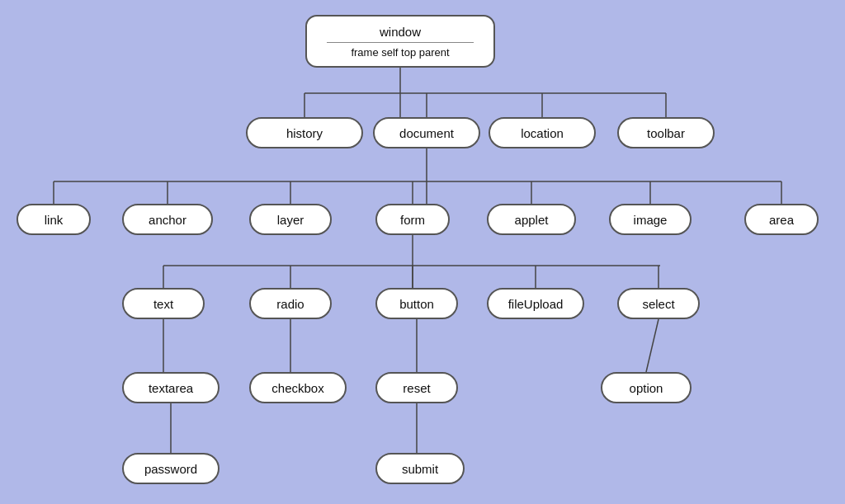  What do you see at coordinates (54, 219) in the screenshot?
I see `node-link: link` at bounding box center [54, 219].